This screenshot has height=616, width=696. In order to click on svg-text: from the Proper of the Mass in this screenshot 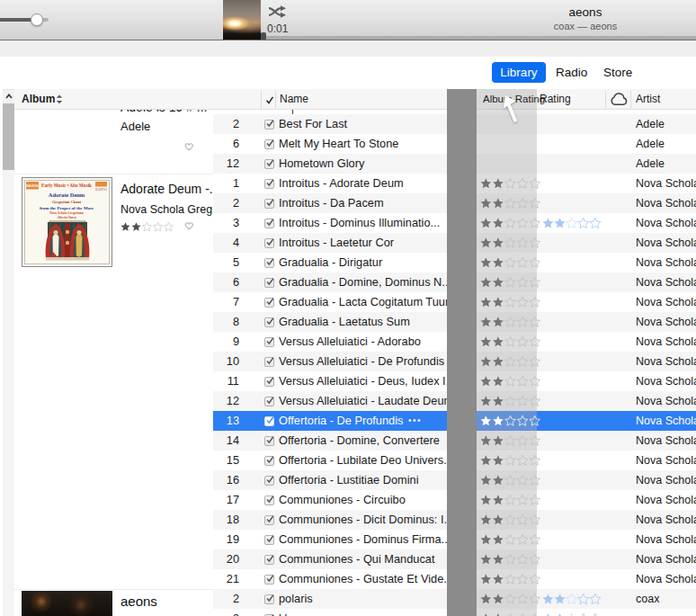, I will do `click(67, 209)`.